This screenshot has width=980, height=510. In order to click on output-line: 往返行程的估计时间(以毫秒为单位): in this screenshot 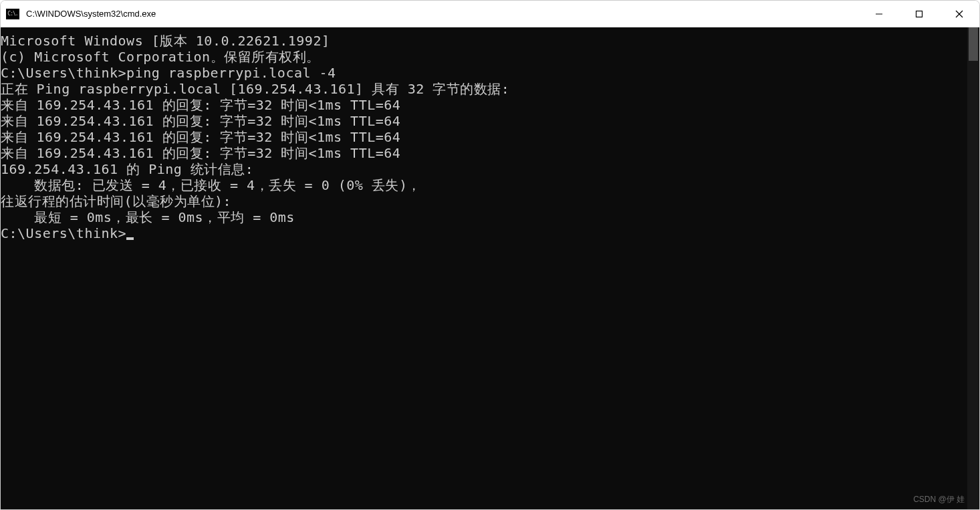, I will do `click(484, 201)`.